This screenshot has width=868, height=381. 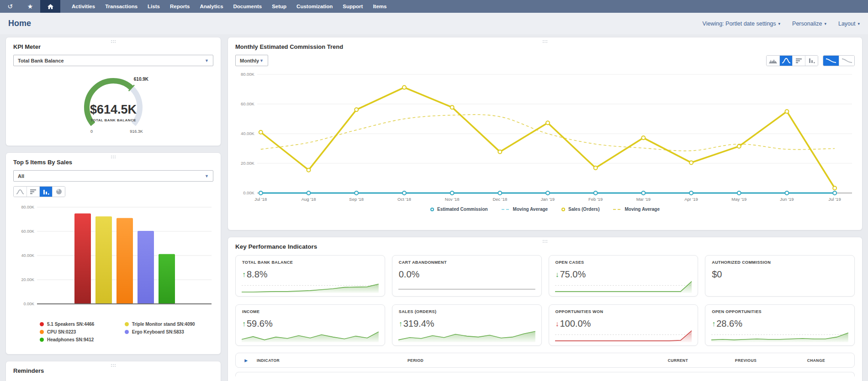 What do you see at coordinates (260, 199) in the screenshot?
I see `svg-text: Jul '18` at bounding box center [260, 199].